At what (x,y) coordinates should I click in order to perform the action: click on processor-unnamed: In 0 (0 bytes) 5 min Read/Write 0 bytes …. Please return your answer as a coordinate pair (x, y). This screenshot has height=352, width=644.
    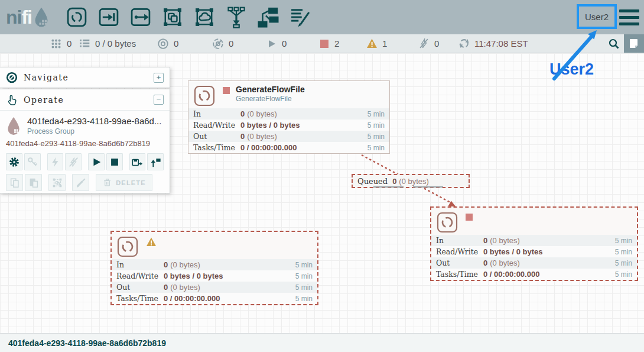
    Looking at the image, I should click on (534, 244).